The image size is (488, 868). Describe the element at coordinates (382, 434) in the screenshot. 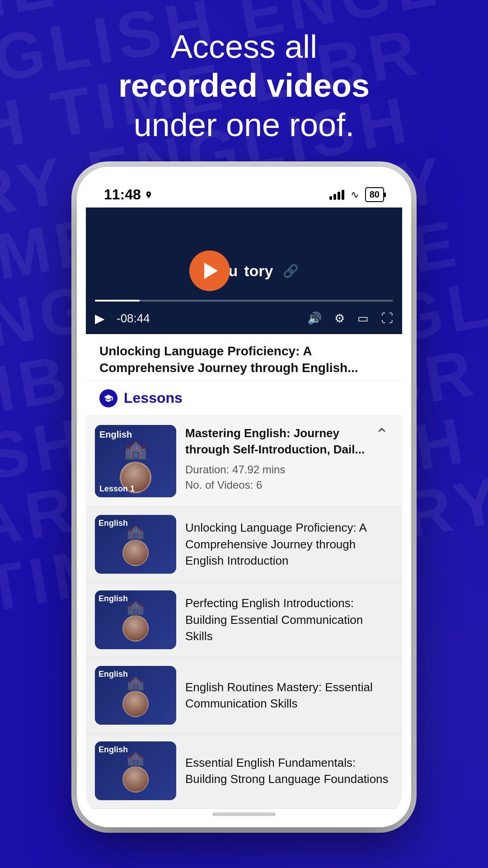

I see `chevron-up-icon: ⌃` at that location.